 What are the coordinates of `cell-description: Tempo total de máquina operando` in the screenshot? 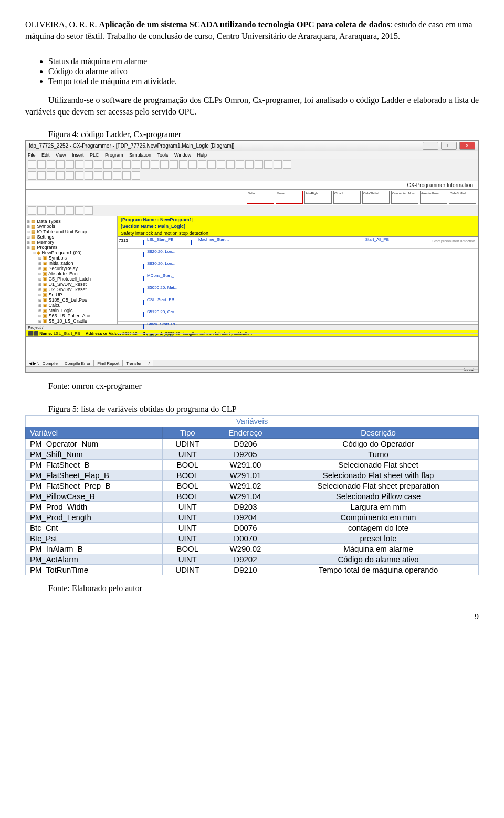 It's located at (379, 570).